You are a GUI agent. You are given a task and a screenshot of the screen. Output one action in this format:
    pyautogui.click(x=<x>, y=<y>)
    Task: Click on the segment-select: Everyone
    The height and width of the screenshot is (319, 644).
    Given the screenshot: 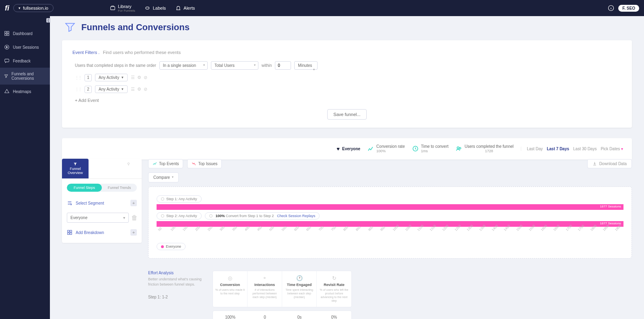 What is the action you would take?
    pyautogui.click(x=98, y=218)
    